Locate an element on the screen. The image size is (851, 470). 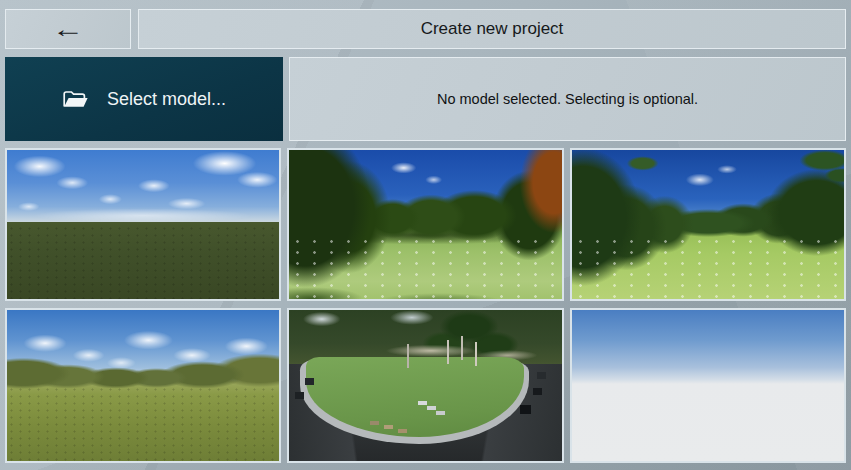
template-thumbnail-empty-plain is located at coordinates (708, 386).